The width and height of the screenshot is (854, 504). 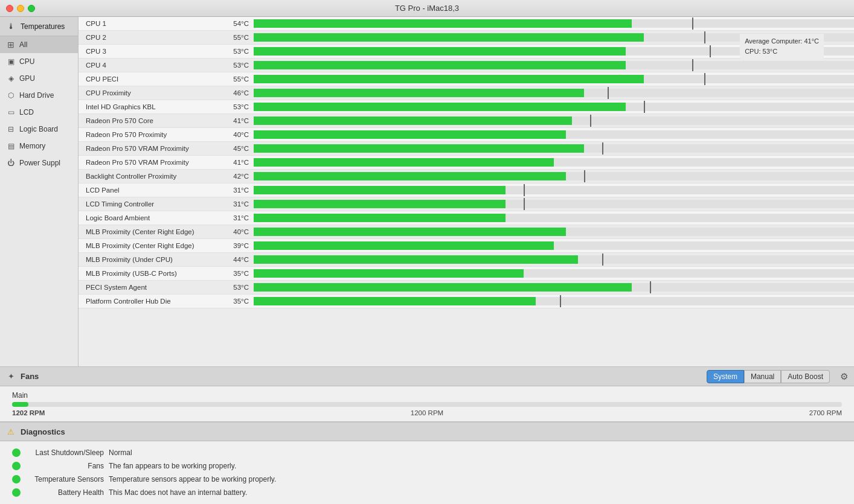 I want to click on fan-item: Main 1202 RPM 1200 RPM 2700 RPM, so click(x=427, y=404).